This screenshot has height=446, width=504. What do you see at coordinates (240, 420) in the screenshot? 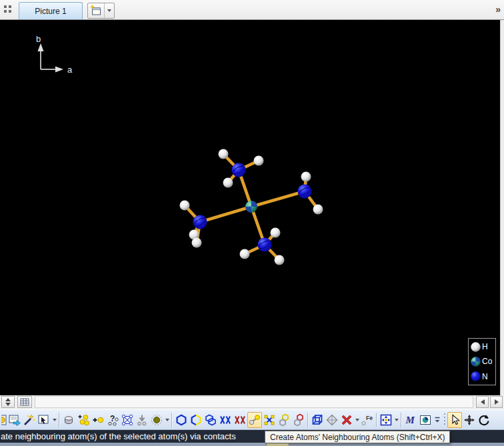
I see `net-red-button` at bounding box center [240, 420].